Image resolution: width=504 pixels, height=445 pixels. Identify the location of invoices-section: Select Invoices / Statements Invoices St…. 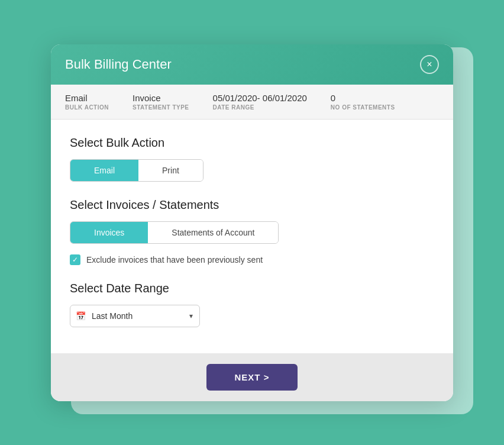
(252, 232).